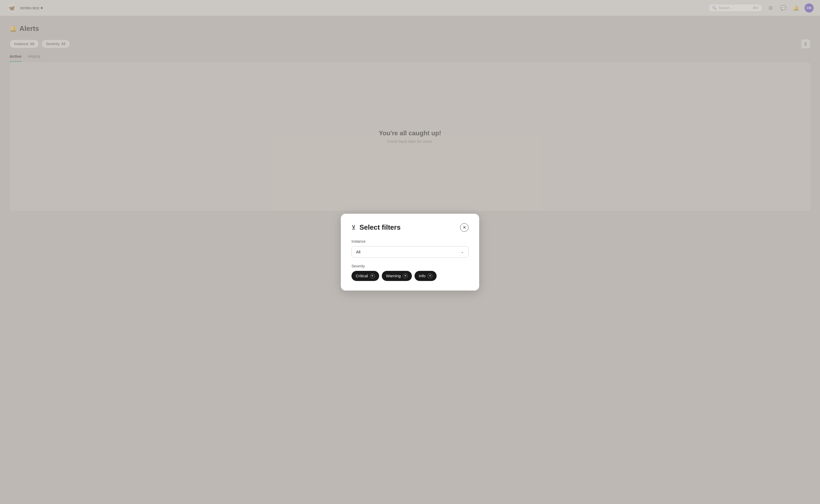 The image size is (820, 504). Describe the element at coordinates (462, 252) in the screenshot. I see `chevron-down-icon: ⌄` at that location.